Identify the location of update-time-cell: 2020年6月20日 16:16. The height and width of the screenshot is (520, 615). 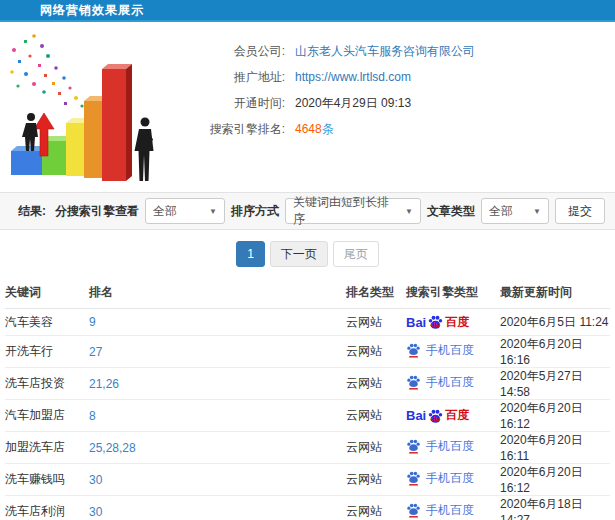
(555, 352).